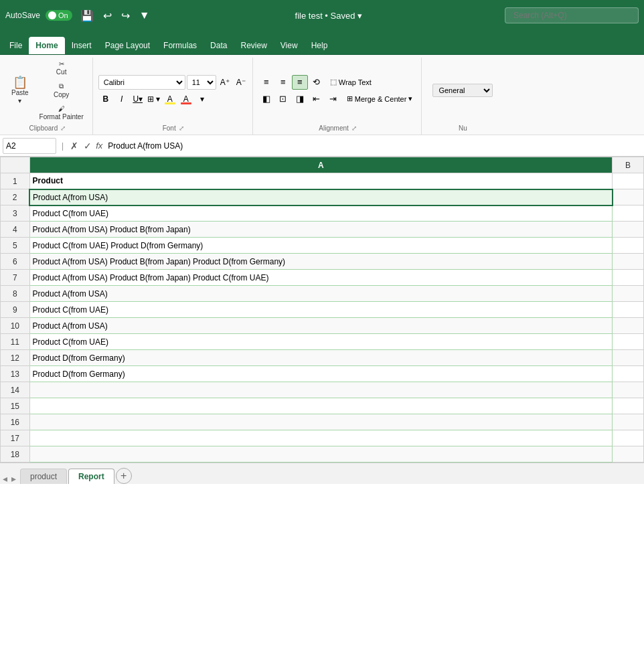 This screenshot has height=666, width=644. I want to click on menu-item-review: Review, so click(253, 46).